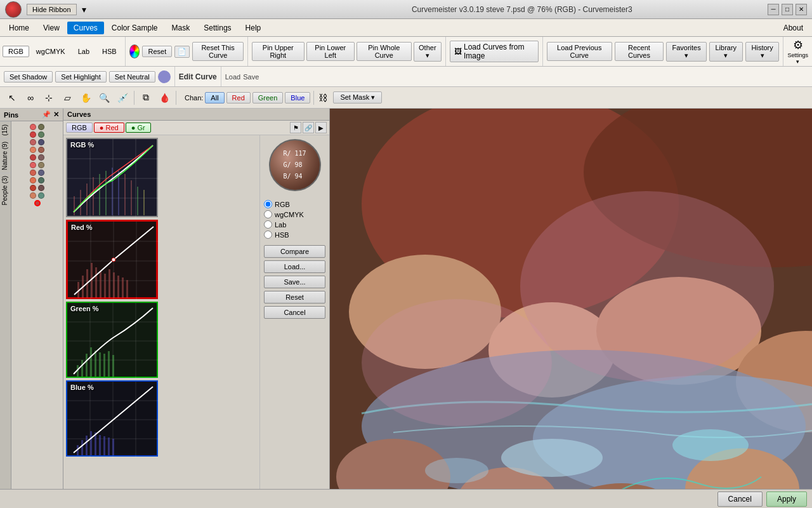 The height and width of the screenshot is (508, 812). Describe the element at coordinates (79, 128) in the screenshot. I see `curve-tab-rgb: RGB` at that location.